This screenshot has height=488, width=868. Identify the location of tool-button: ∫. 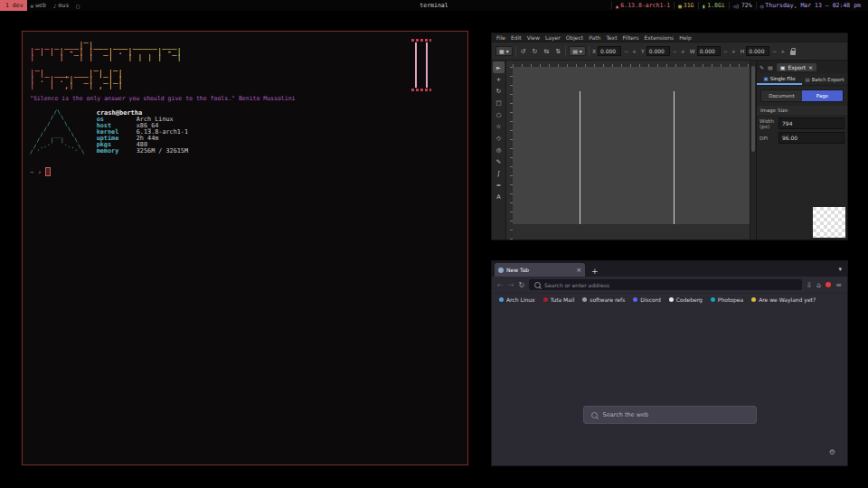
(499, 174).